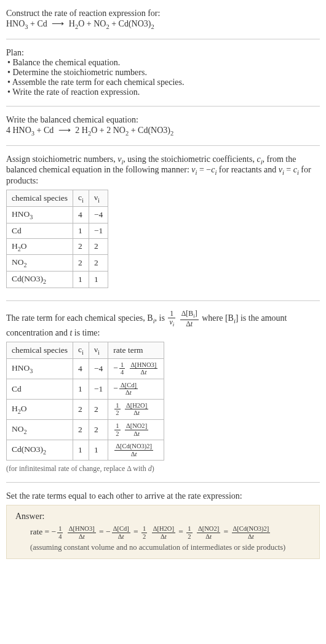  I want to click on balanced-equation: 4 HNO3 + Cd ⟶ 2 H2O + 2 NO2 + Cd(NO3)2, so click(163, 131).